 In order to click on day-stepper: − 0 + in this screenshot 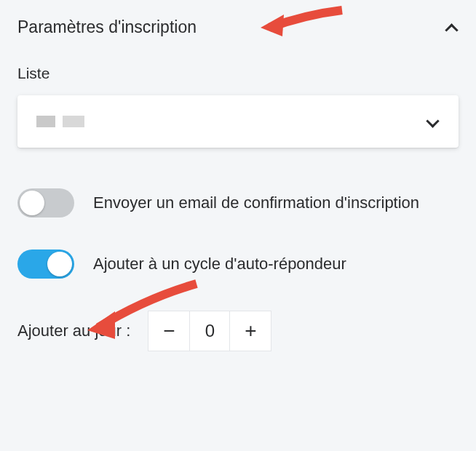, I will do `click(210, 331)`.